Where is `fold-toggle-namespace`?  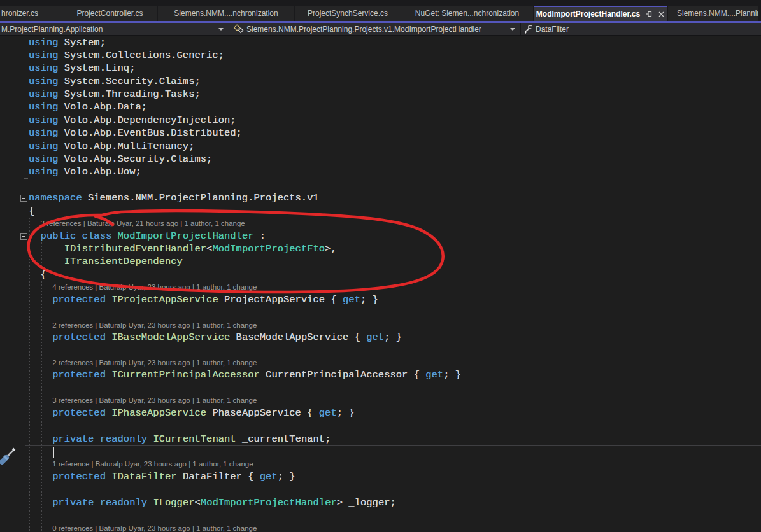
fold-toggle-namespace is located at coordinates (24, 199).